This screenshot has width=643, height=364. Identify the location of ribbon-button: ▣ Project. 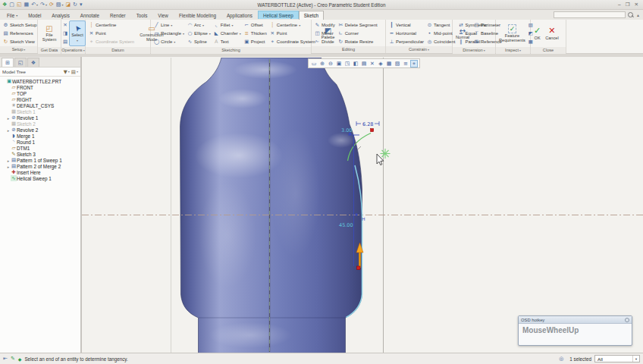
(256, 42).